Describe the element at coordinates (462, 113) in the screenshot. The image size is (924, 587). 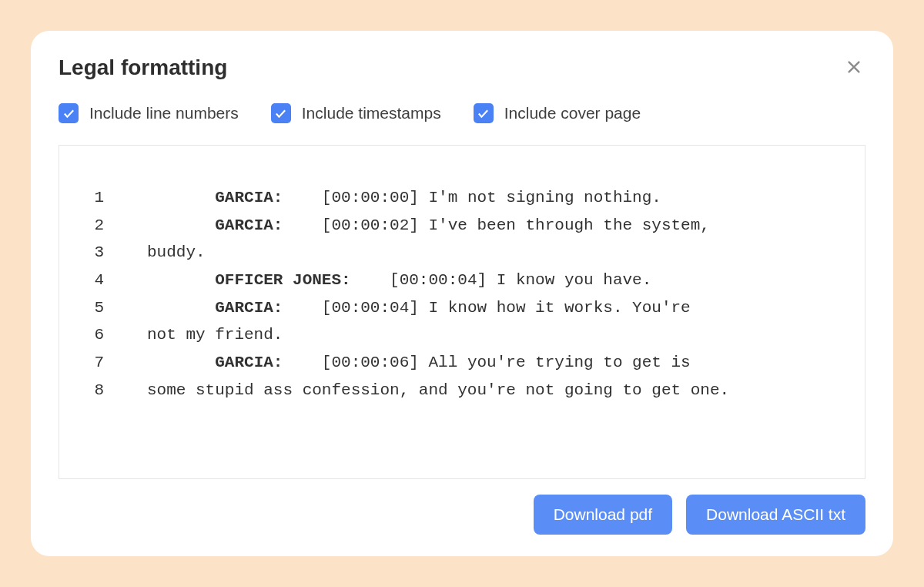
I see `options-row: Include line numbers Include timestamps …` at that location.